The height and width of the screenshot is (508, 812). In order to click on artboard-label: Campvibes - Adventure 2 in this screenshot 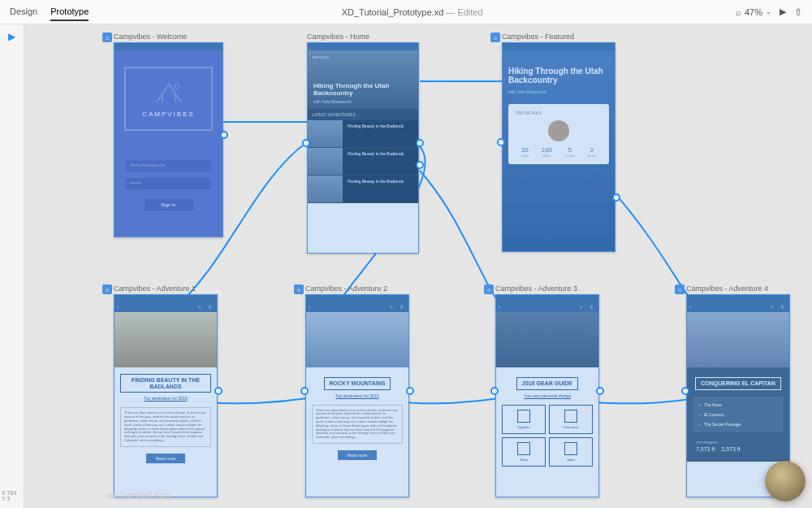, I will do `click(357, 289)`.